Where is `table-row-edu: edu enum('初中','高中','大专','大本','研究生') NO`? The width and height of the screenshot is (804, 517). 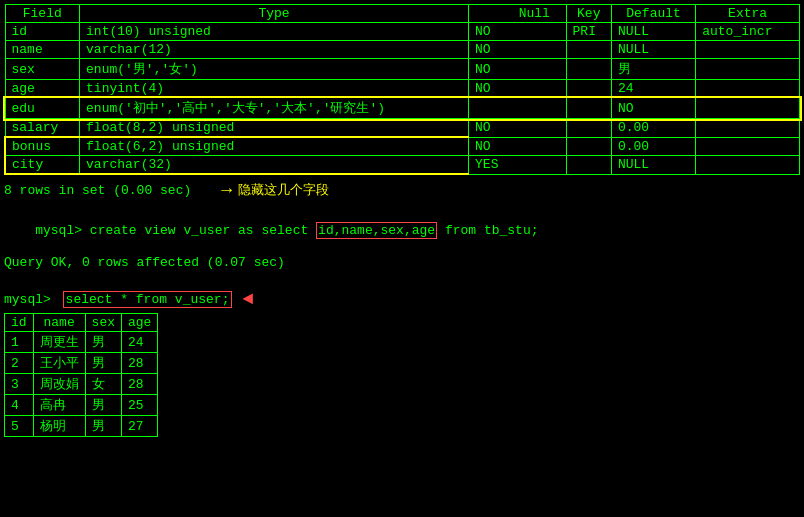 table-row-edu: edu enum('初中','高中','大专','大本','研究生') NO is located at coordinates (402, 108).